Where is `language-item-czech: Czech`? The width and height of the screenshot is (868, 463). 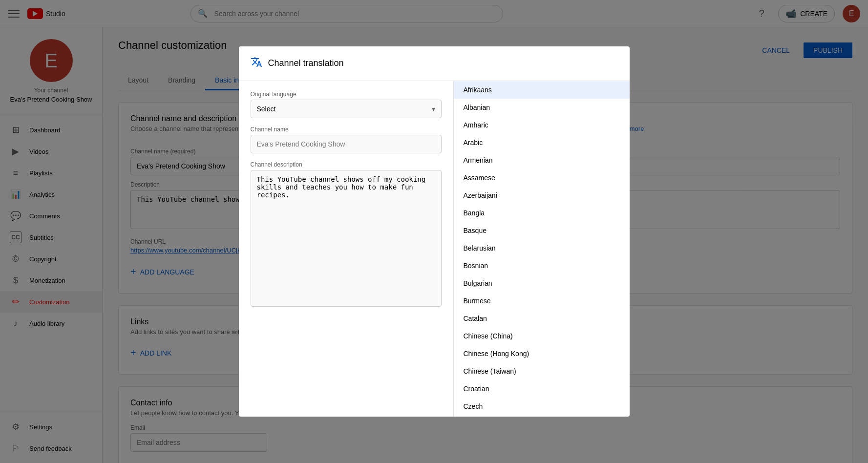
language-item-czech: Czech is located at coordinates (542, 406).